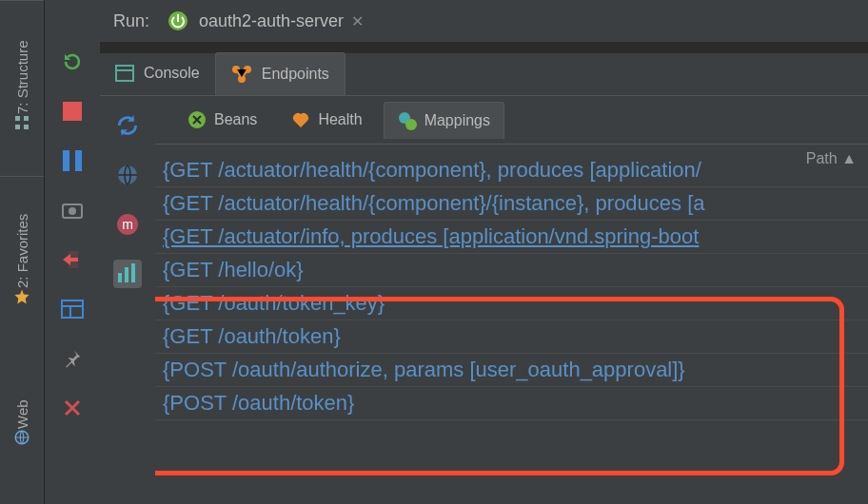 The image size is (868, 504). Describe the element at coordinates (72, 359) in the screenshot. I see `pin-button` at that location.